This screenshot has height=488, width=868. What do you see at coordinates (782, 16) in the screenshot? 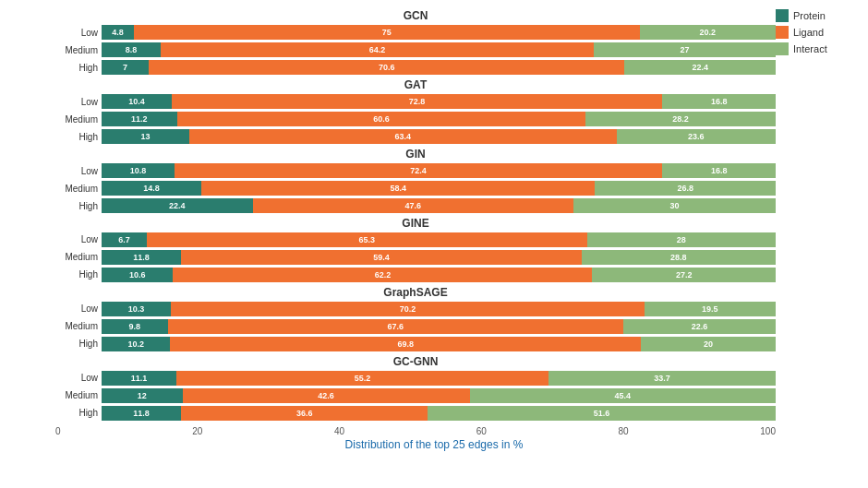
I see `protein-swatch` at bounding box center [782, 16].